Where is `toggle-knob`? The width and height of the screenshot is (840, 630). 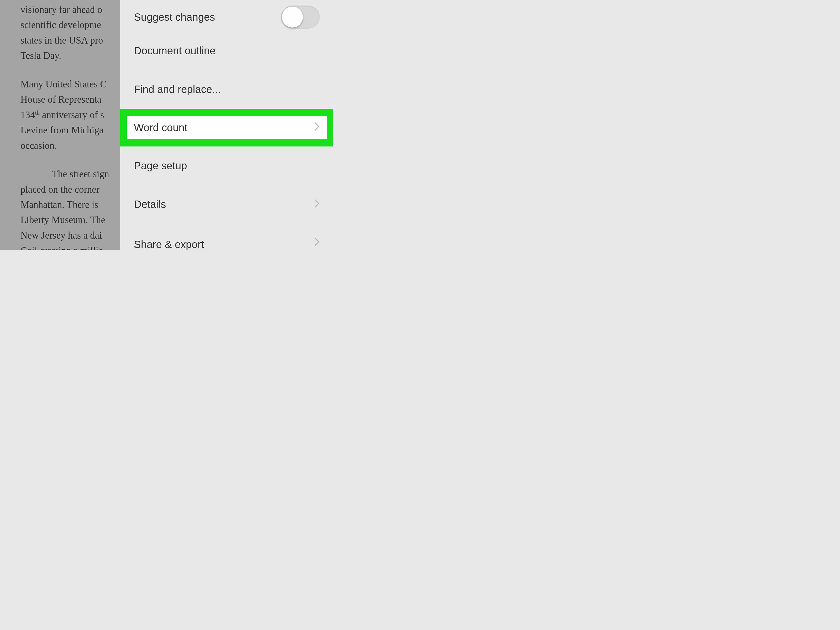 toggle-knob is located at coordinates (292, 17).